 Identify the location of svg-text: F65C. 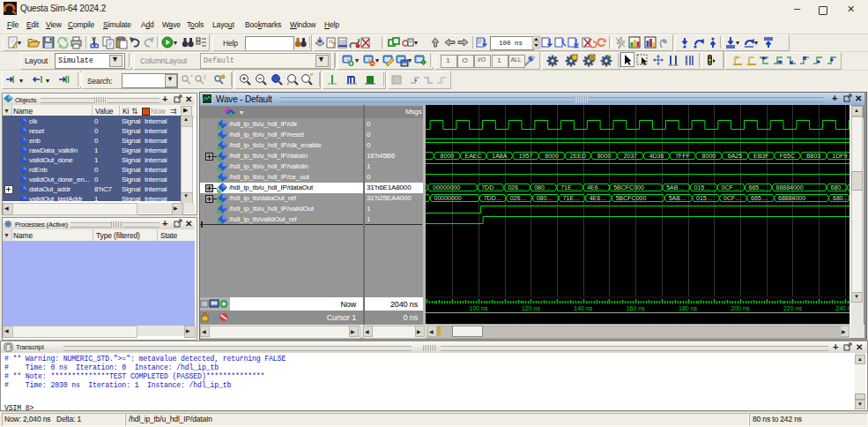
(788, 155).